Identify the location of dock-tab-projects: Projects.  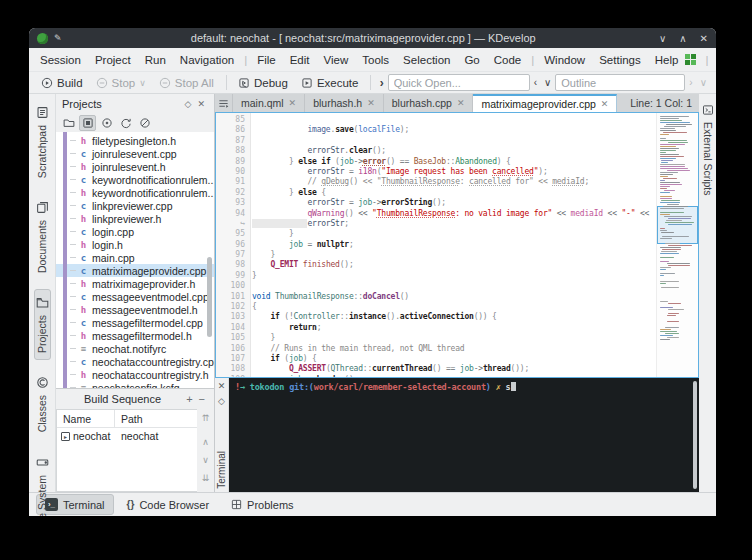
(42, 324).